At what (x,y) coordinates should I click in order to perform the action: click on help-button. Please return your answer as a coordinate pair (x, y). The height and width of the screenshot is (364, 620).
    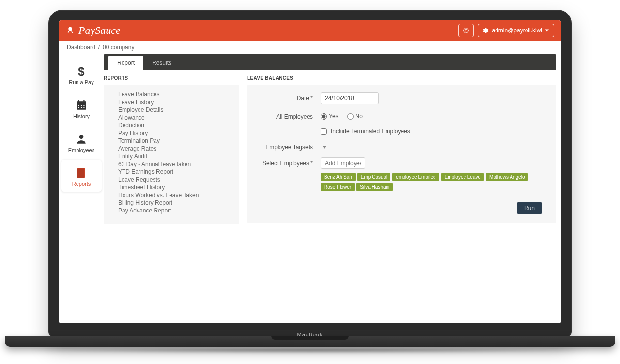
    Looking at the image, I should click on (466, 30).